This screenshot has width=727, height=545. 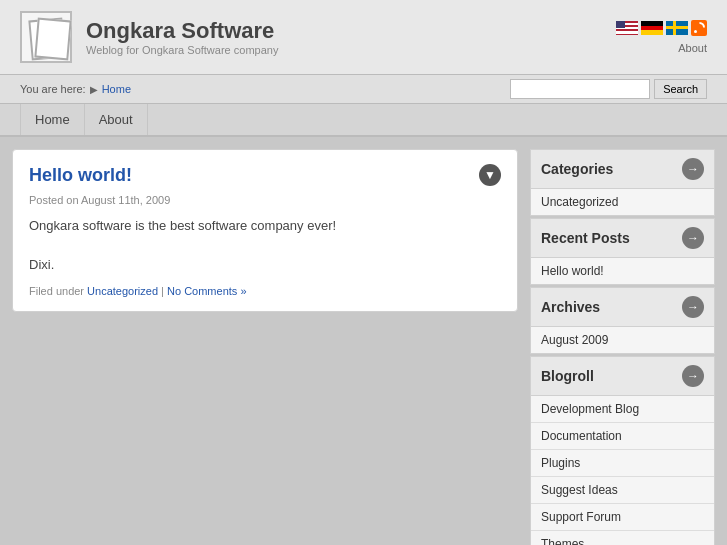 I want to click on sidebar-section-categories: Categories → Uncategorized, so click(x=622, y=182).